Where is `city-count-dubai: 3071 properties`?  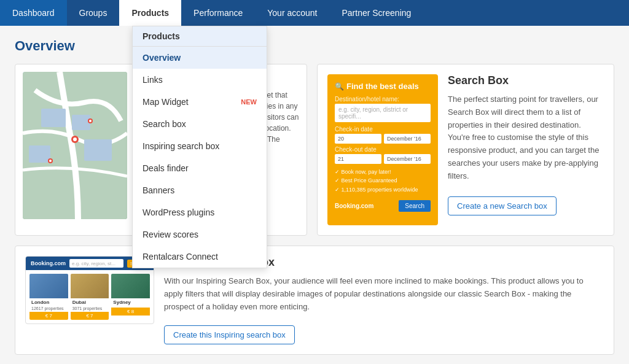
city-count-dubai: 3071 properties is located at coordinates (90, 309).